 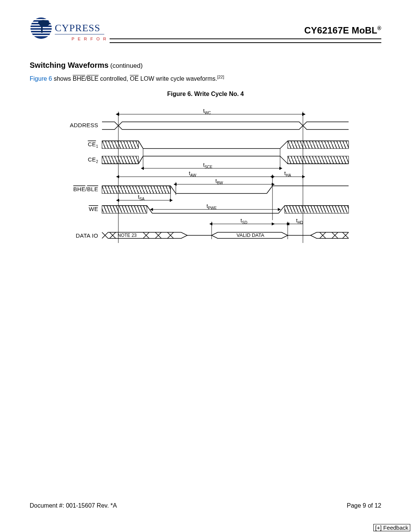 What do you see at coordinates (212, 206) in the screenshot?
I see `svg-text: tPWE` at bounding box center [212, 206].